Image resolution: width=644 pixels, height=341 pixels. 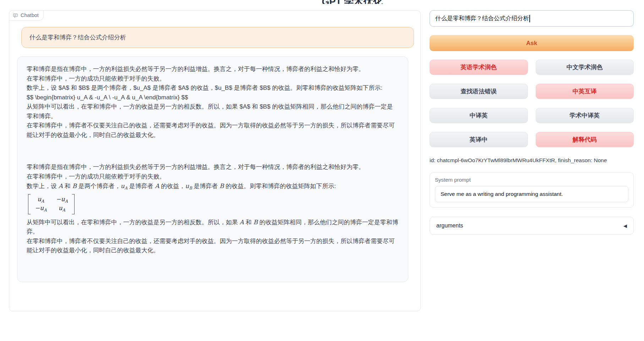 What do you see at coordinates (479, 116) in the screenshot?
I see `action-zh-to-en: 中译英` at bounding box center [479, 116].